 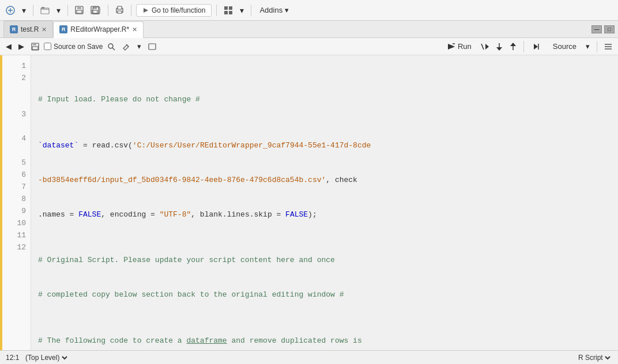 I want to click on line-num-12: 12, so click(x=17, y=248).